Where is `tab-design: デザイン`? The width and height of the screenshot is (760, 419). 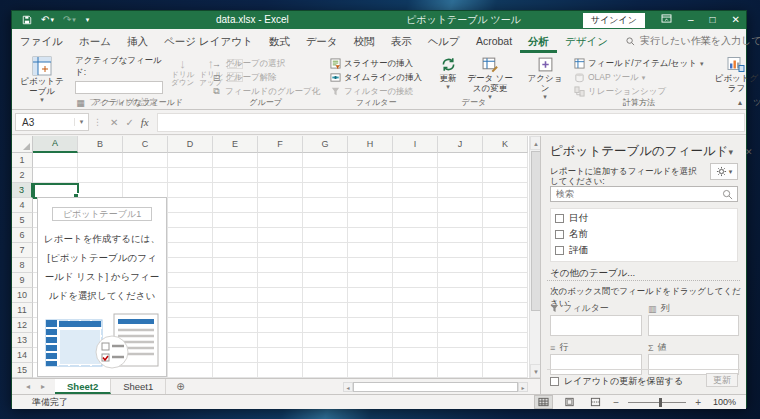
tab-design: デザイン is located at coordinates (586, 41).